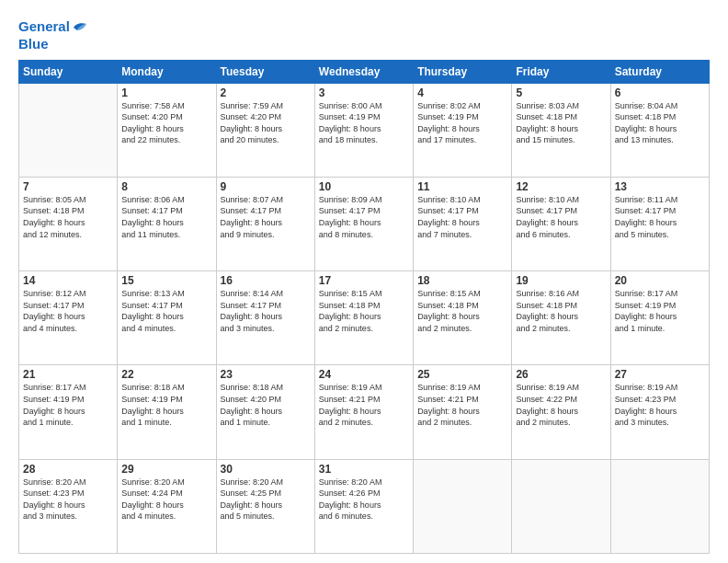 This screenshot has height=563, width=728. Describe the element at coordinates (364, 224) in the screenshot. I see `calendar-cell: 10Sunrise: 8:09 AM Sunset: 4:17 PM Dayli…` at that location.